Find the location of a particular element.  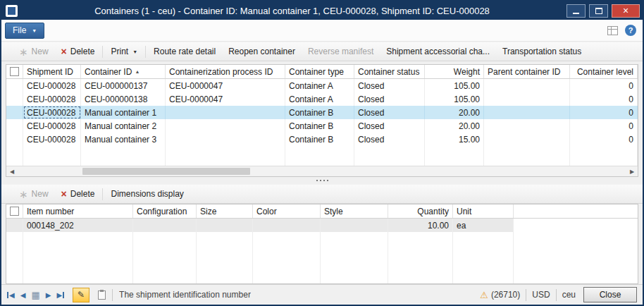

column-header-configuration: Configuration is located at coordinates (165, 212).